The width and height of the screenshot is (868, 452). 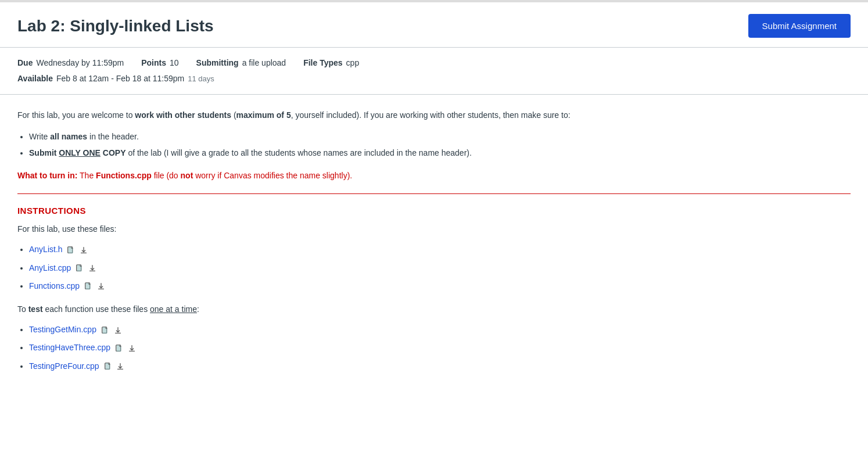 What do you see at coordinates (63, 329) in the screenshot?
I see `file-link-testinggetmin: TestingGetMin.cpp` at bounding box center [63, 329].